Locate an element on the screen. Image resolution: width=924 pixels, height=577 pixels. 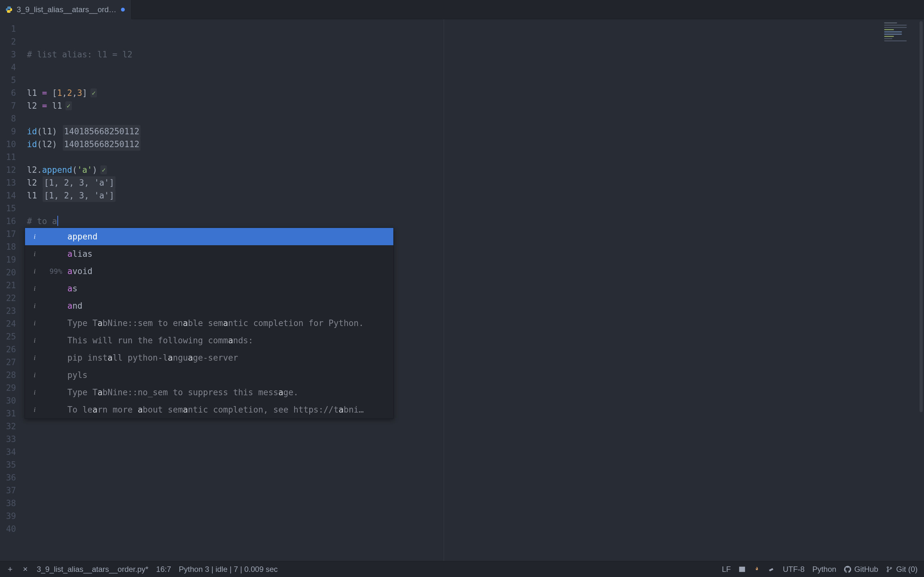
new-file-button: + is located at coordinates (10, 569).